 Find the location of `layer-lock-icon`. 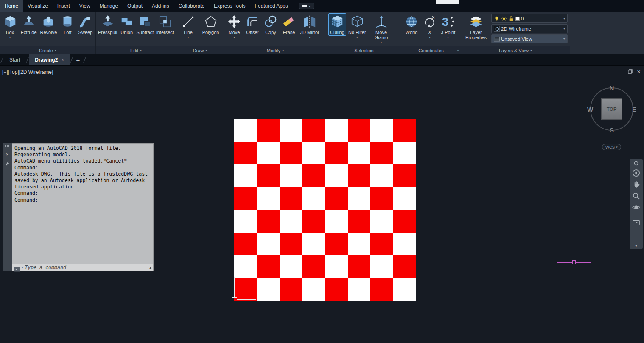

layer-lock-icon is located at coordinates (511, 19).